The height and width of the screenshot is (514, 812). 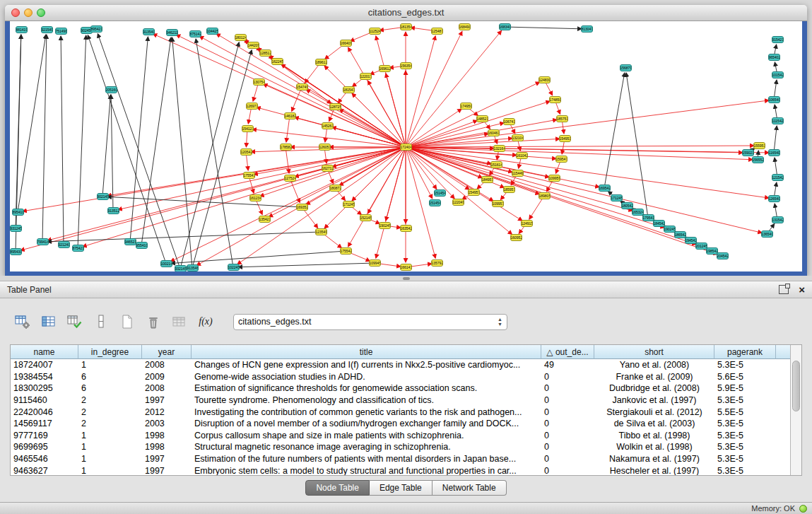 I want to click on graph-node: 17954102, so click(x=649, y=218).